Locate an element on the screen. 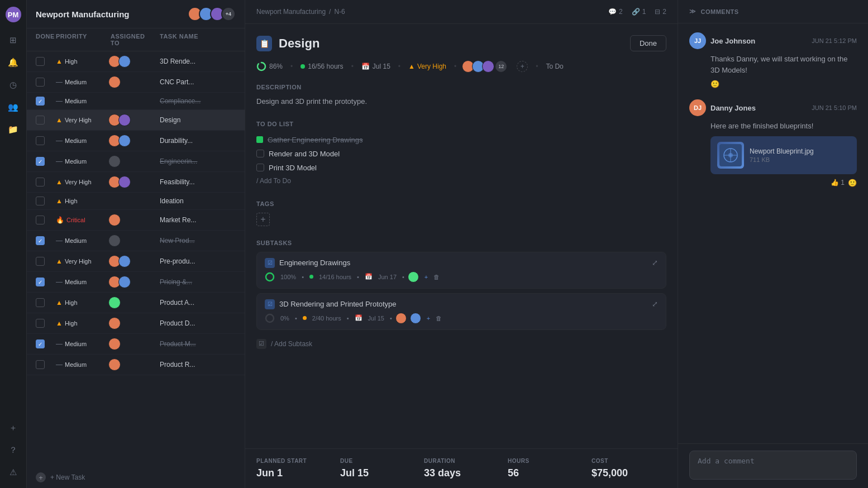 The image size is (868, 488). table-row: — Medium New Prod... is located at coordinates (136, 241).